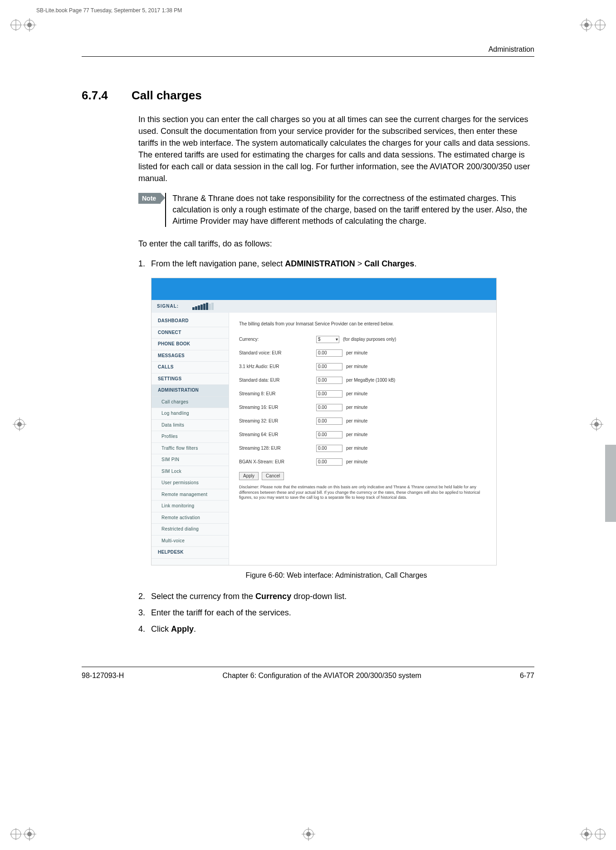 This screenshot has width=616, height=850. What do you see at coordinates (363, 439) in the screenshot?
I see `ss-content: The billing details from your Inmarsat S…` at bounding box center [363, 439].